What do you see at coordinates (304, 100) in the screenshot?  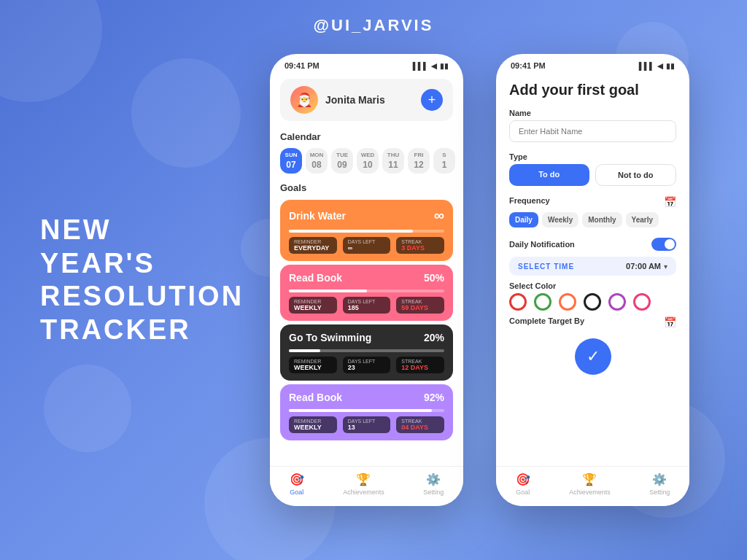 I see `avatar: 🎅` at bounding box center [304, 100].